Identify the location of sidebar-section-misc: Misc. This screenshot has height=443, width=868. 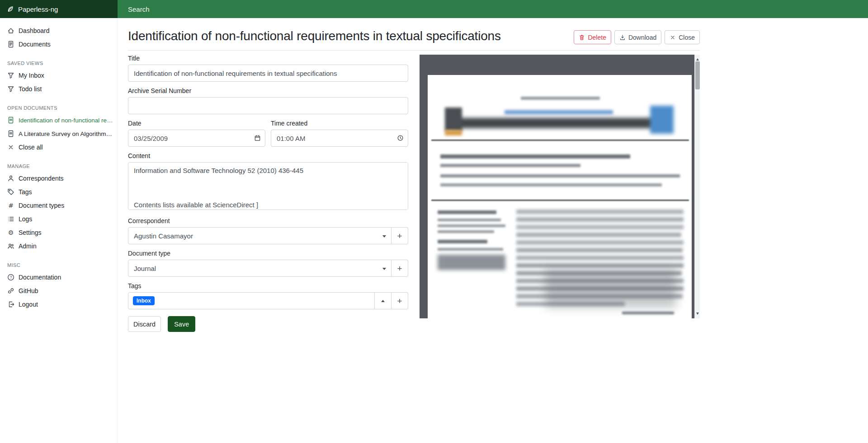
(59, 265).